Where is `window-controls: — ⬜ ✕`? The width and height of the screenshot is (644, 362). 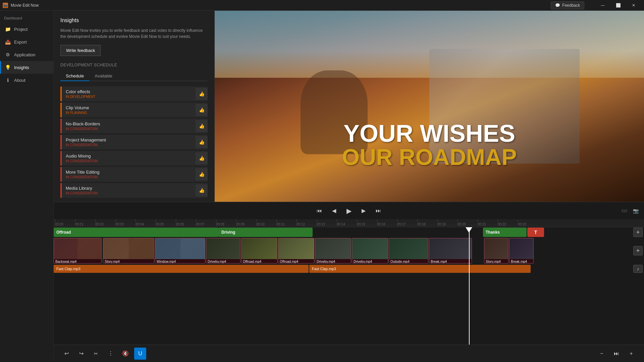 window-controls: — ⬜ ✕ is located at coordinates (618, 5).